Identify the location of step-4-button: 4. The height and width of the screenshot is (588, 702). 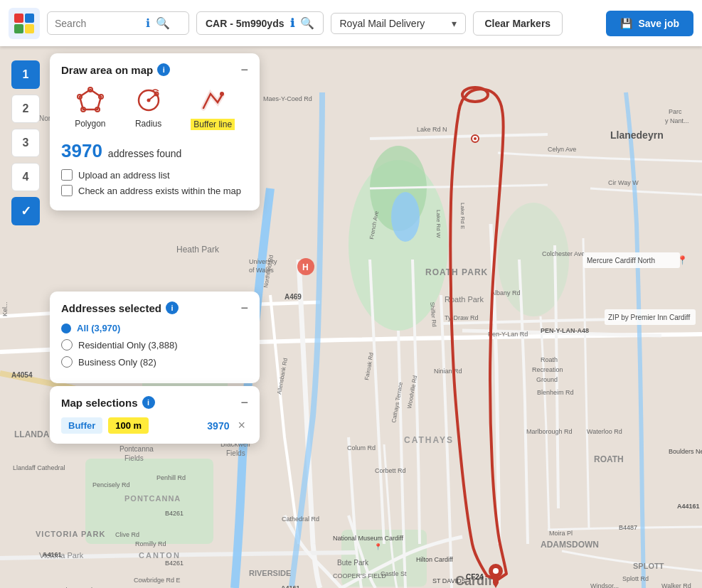
(26, 177).